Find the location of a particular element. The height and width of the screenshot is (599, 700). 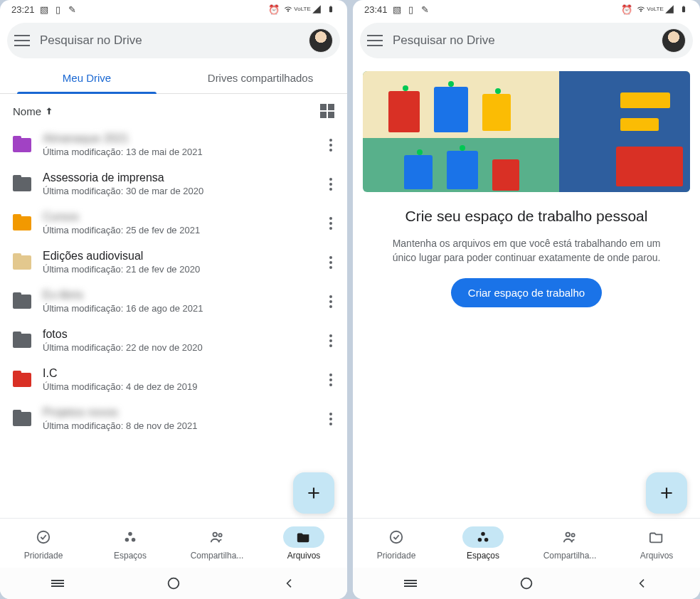

nav-label: Compartilha... is located at coordinates (571, 556).